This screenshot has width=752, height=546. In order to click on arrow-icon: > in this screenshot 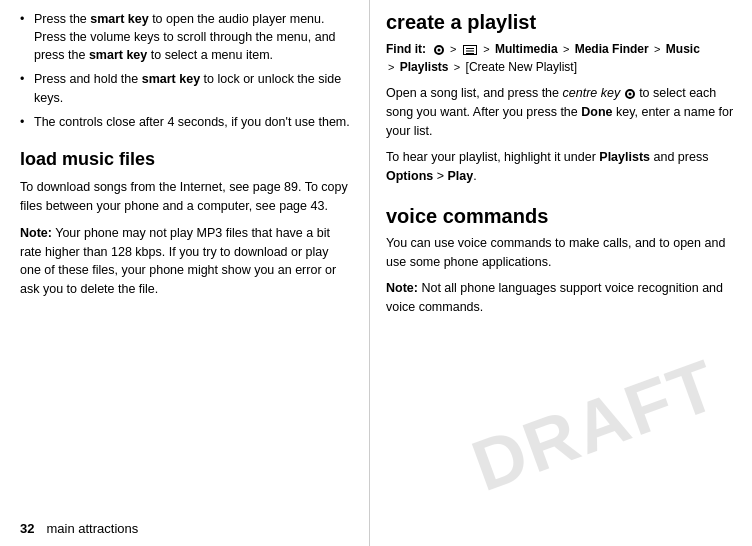, I will do `click(453, 49)`.